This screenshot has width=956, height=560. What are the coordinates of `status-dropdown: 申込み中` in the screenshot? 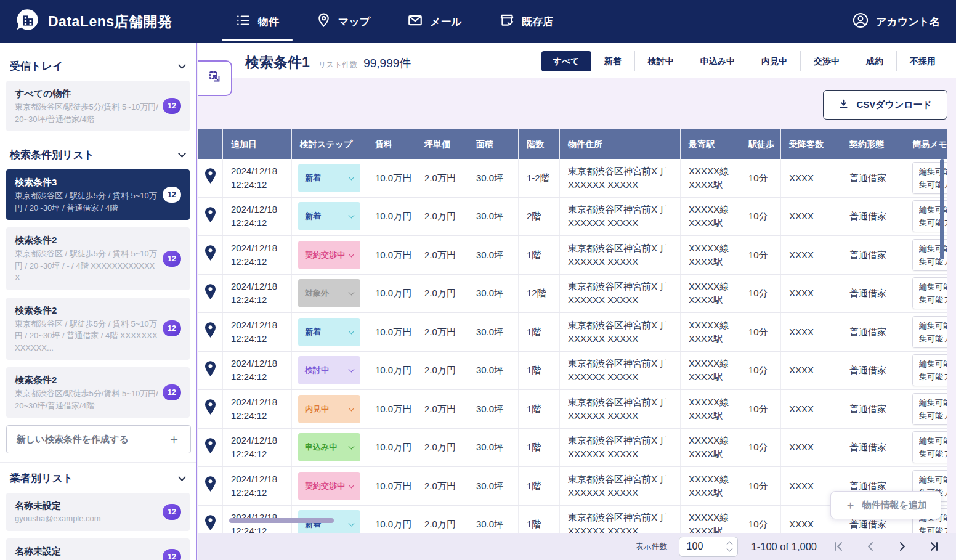 It's located at (329, 447).